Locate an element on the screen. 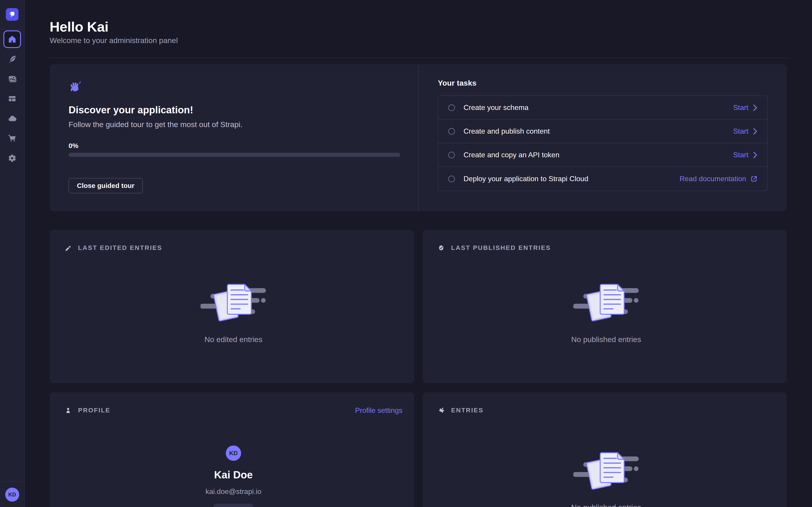 This screenshot has width=812, height=507. strapi-logo-icon is located at coordinates (12, 14).